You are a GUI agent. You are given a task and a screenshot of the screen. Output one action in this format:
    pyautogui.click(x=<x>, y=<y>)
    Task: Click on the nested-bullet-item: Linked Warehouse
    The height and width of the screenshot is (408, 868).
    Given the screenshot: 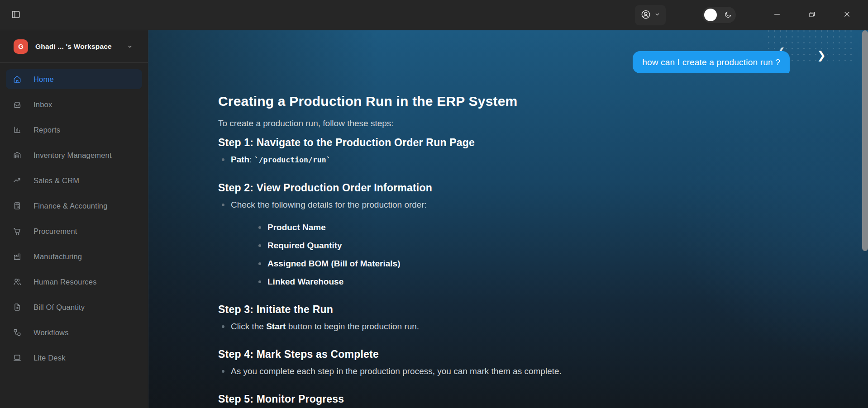 What is the action you would take?
    pyautogui.click(x=522, y=282)
    